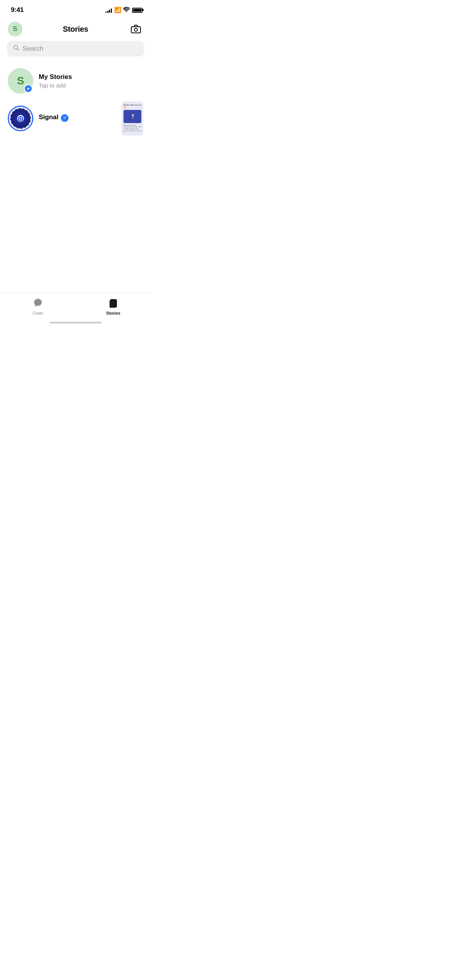 This screenshot has height=980, width=453. What do you see at coordinates (21, 118) in the screenshot?
I see `signal-avatar-wrap` at bounding box center [21, 118].